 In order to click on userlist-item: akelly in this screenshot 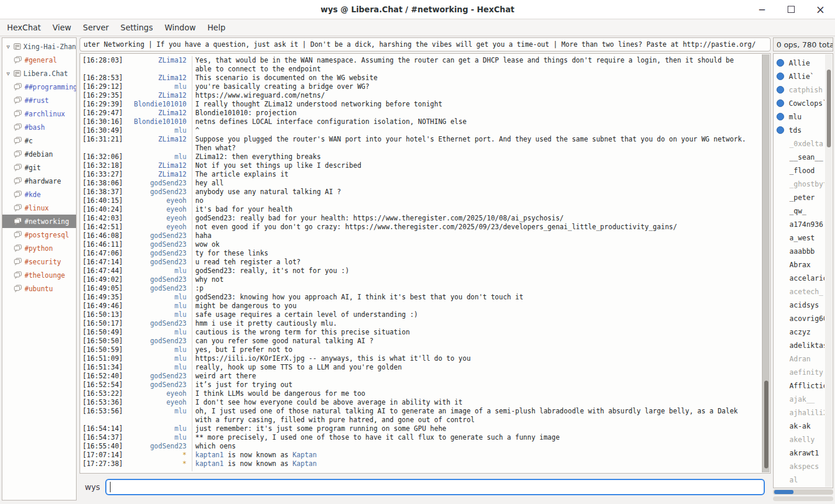, I will do `click(799, 440)`.